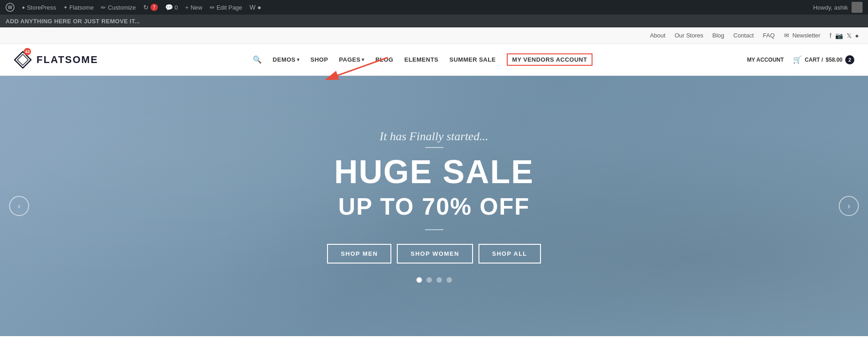 The image size is (868, 348). I want to click on logo-area: 43 FLATSOME, so click(56, 60).